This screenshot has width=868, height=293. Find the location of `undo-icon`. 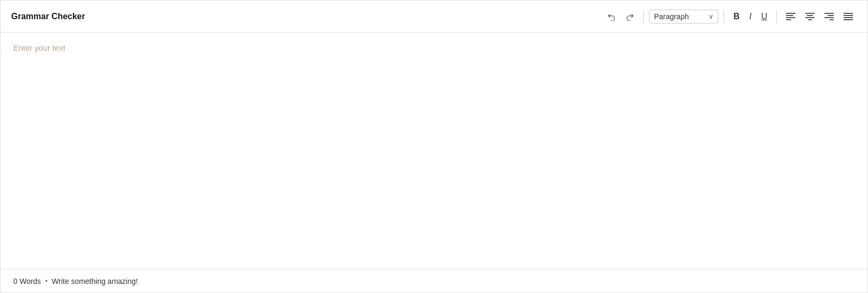

undo-icon is located at coordinates (612, 17).